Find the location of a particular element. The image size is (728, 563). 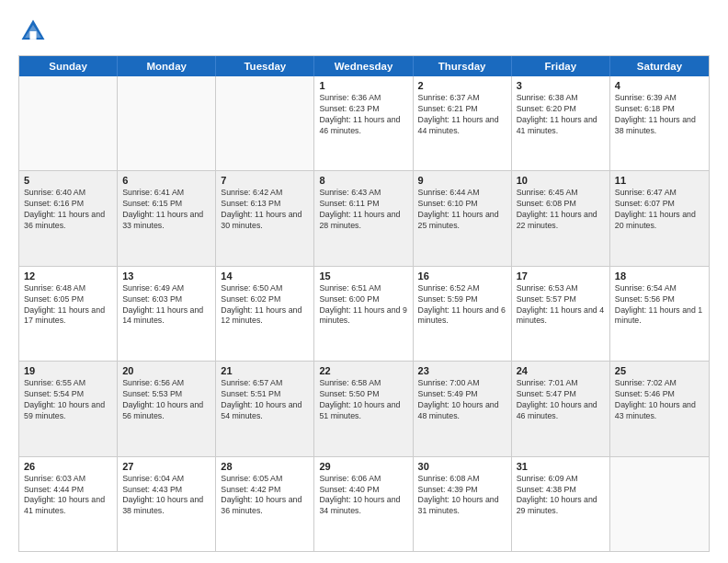

day-cell-10: 10Sunrise: 6:45 AM Sunset: 6:08 PM Dayli… is located at coordinates (561, 218).